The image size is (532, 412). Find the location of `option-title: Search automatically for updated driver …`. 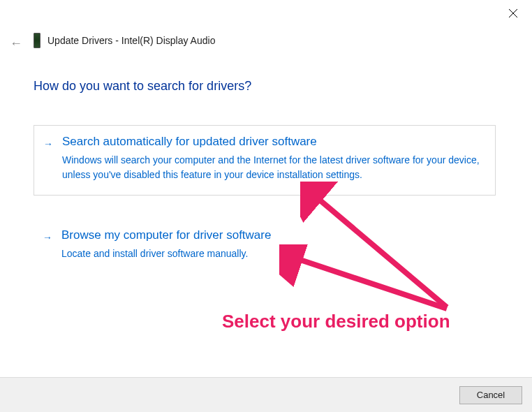

option-title: Search automatically for updated driver … is located at coordinates (272, 142).